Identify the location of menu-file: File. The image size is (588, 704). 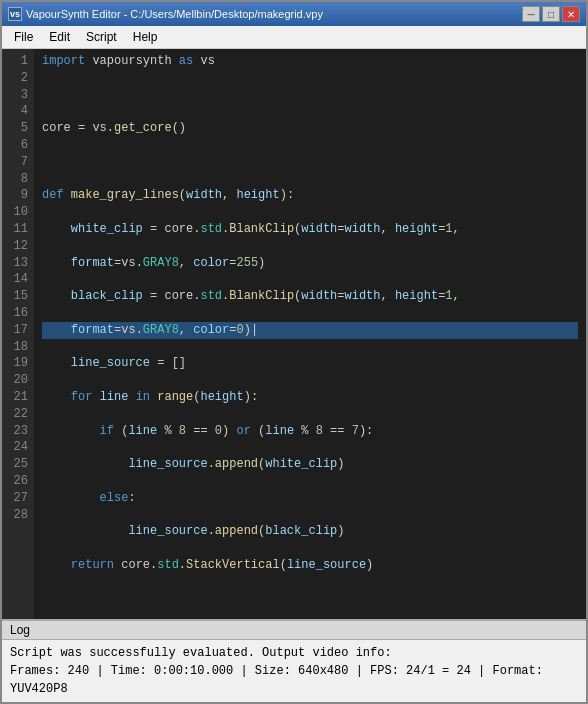
(24, 37).